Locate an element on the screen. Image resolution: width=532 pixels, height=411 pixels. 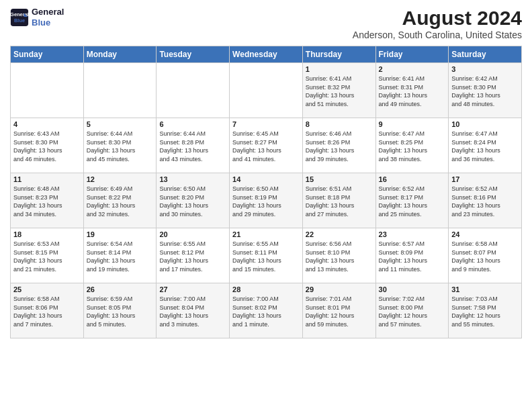
day-number: 22 is located at coordinates (339, 234).